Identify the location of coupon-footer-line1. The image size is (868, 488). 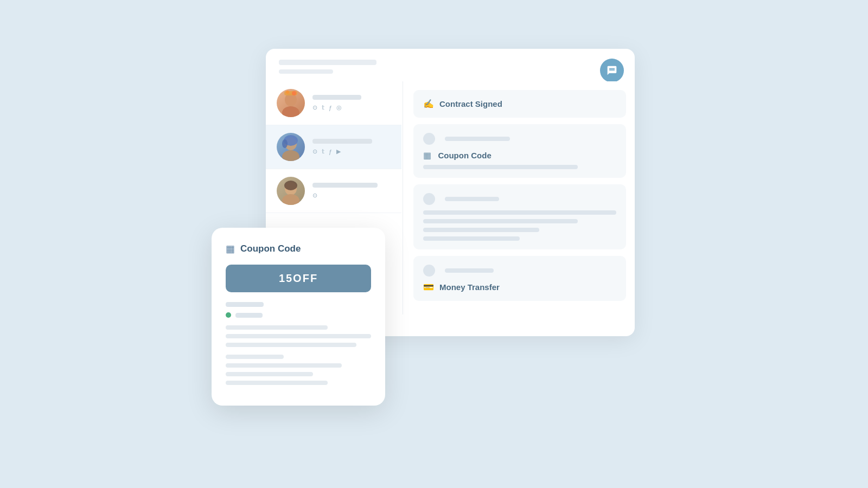
(255, 357).